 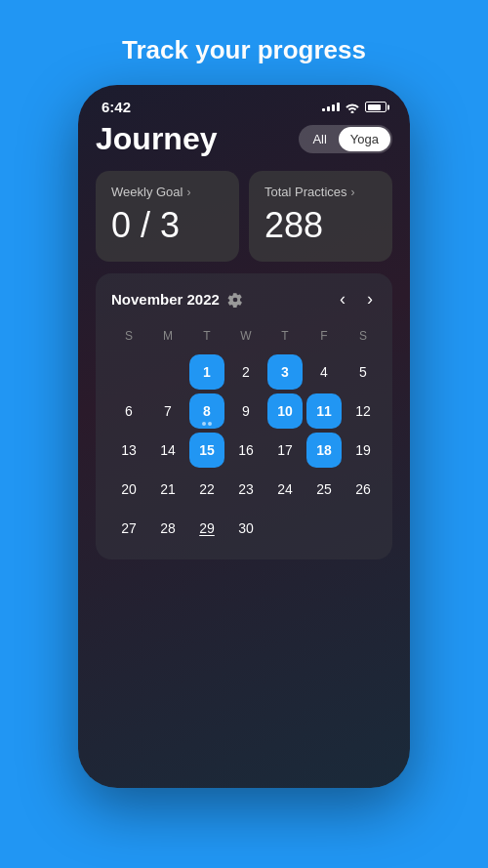 What do you see at coordinates (285, 372) in the screenshot?
I see `day-3: 3` at bounding box center [285, 372].